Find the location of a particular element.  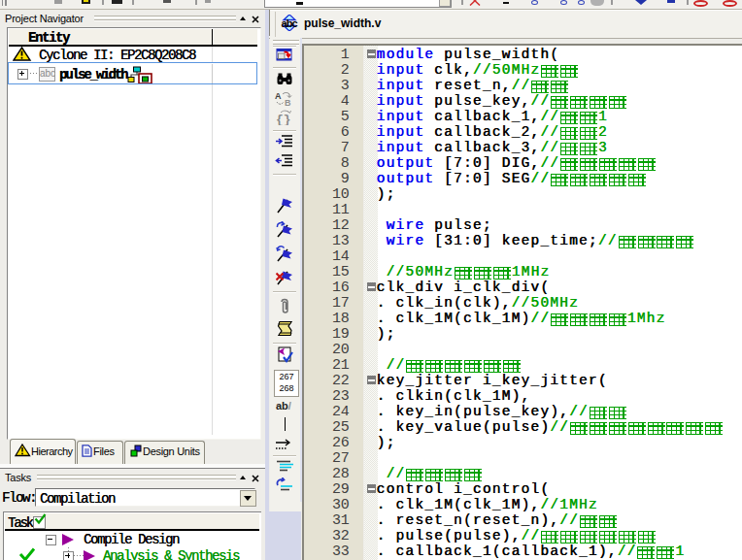

svg-text: B is located at coordinates (287, 103).